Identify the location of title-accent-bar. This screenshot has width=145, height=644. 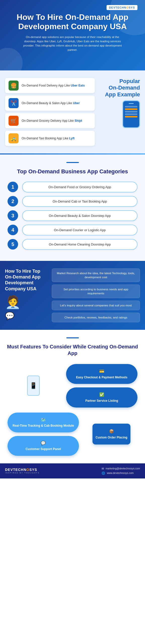
(73, 163).